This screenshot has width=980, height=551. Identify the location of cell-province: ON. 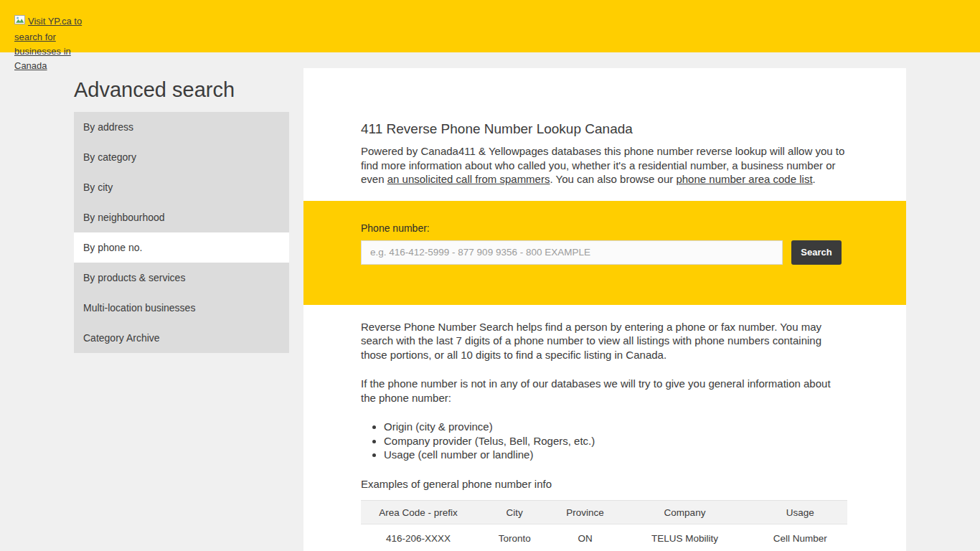
(585, 538).